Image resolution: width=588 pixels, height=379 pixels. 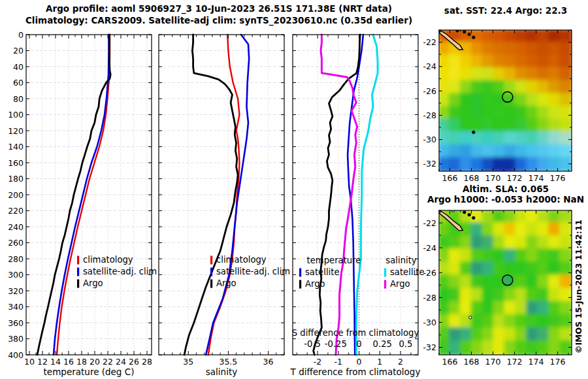 What do you see at coordinates (16, 274) in the screenshot?
I see `ytick-label: 300` at bounding box center [16, 274].